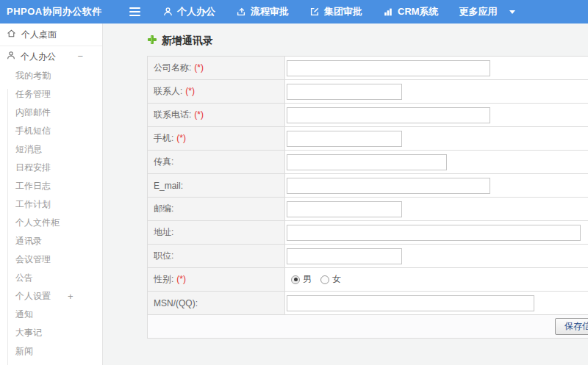 Image resolution: width=588 pixels, height=365 pixels. Describe the element at coordinates (367, 162) in the screenshot. I see `fax-input` at that location.